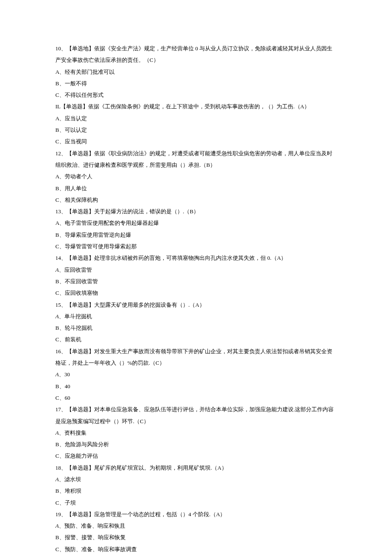 The height and width of the screenshot is (555, 392). Describe the element at coordinates (196, 549) in the screenshot. I see `option-c: C、预防、准备、响应和事故调查` at that location.